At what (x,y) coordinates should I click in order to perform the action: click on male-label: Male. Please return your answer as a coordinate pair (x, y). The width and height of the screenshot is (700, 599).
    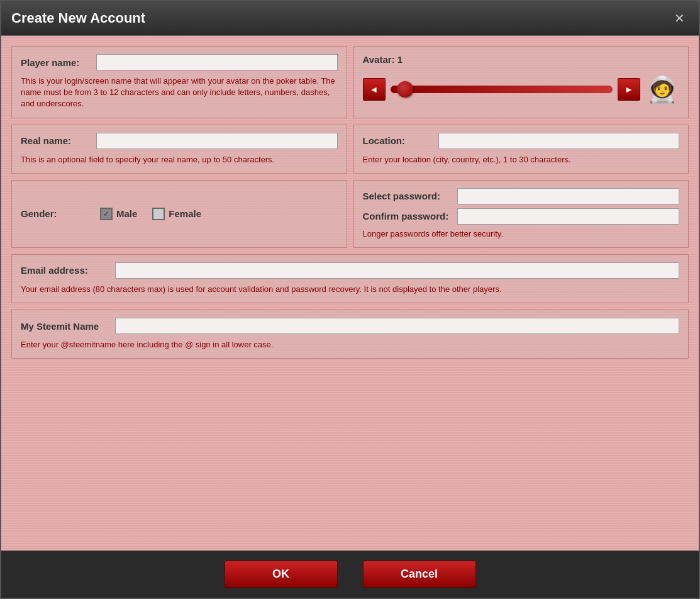
    Looking at the image, I should click on (127, 214).